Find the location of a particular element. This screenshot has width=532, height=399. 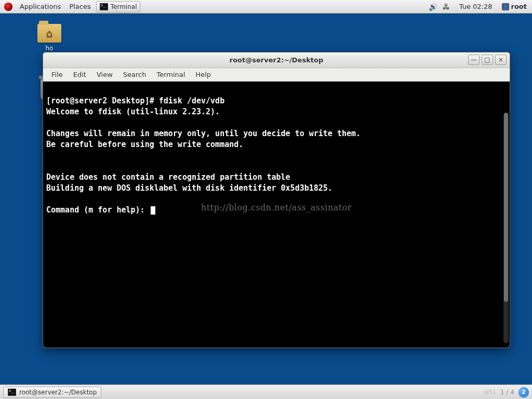

menu-search: Search is located at coordinates (135, 75).